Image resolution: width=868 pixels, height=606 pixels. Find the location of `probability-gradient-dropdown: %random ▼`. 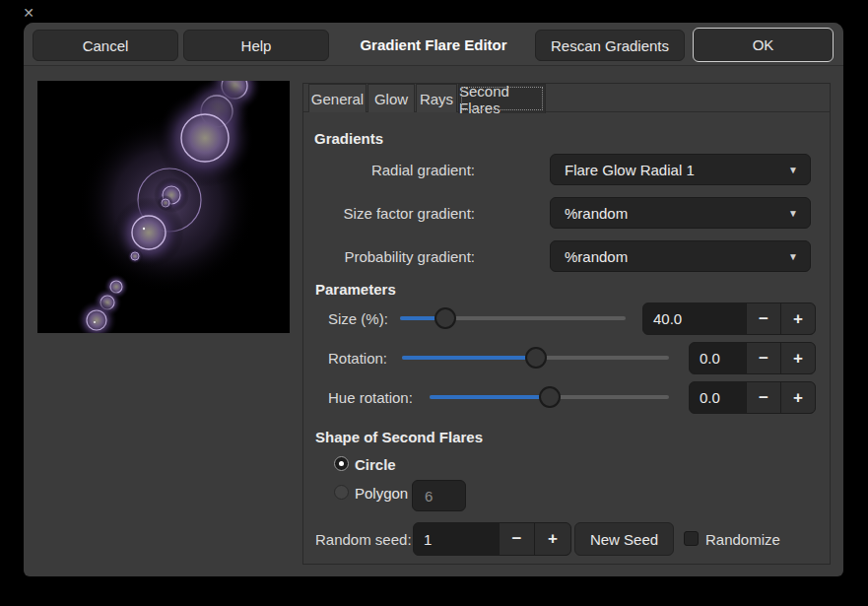

probability-gradient-dropdown: %random ▼ is located at coordinates (680, 256).